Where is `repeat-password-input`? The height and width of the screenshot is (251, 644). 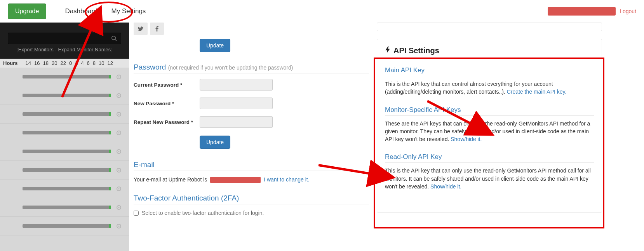 repeat-password-input is located at coordinates (236, 122).